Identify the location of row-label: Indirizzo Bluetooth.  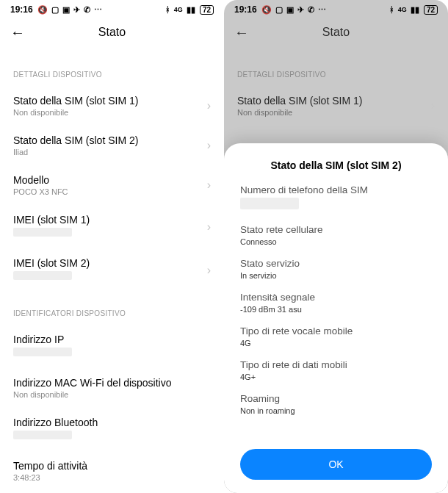
(112, 422).